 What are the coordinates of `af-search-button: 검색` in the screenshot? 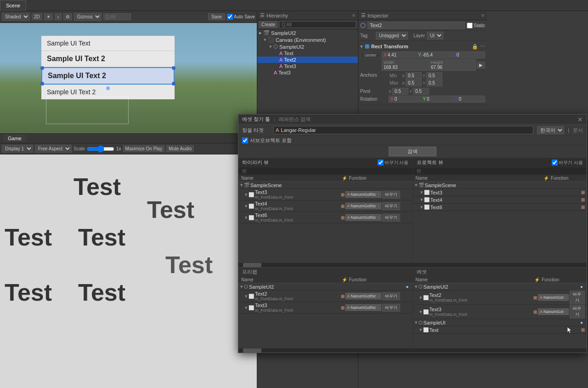 It's located at (413, 152).